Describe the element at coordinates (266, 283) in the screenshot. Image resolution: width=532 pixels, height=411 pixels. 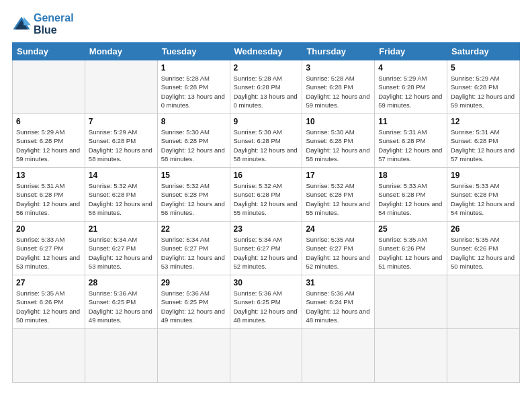
I see `day-number: 30` at that location.